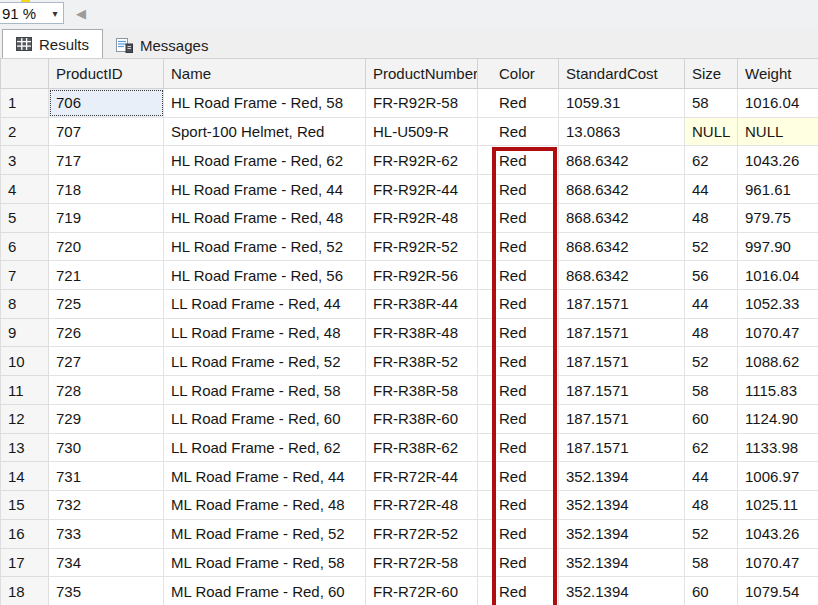  I want to click on cell-weight: 1115.83, so click(778, 390).